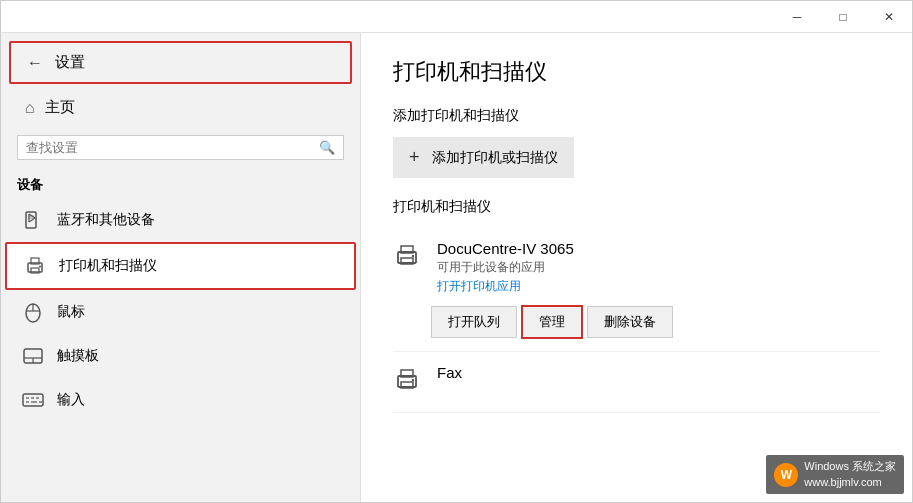 This screenshot has width=913, height=503. Describe the element at coordinates (108, 266) in the screenshot. I see `printers-label: 打印机和扫描仪` at that location.